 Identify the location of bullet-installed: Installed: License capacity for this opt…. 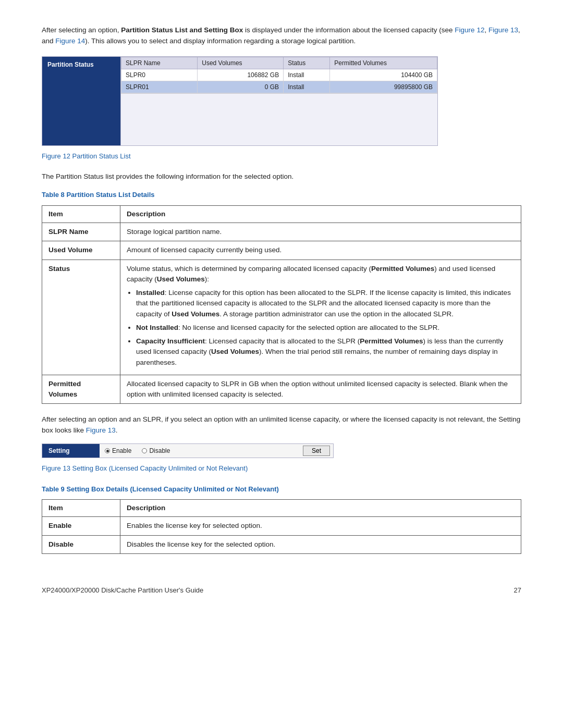
(325, 303).